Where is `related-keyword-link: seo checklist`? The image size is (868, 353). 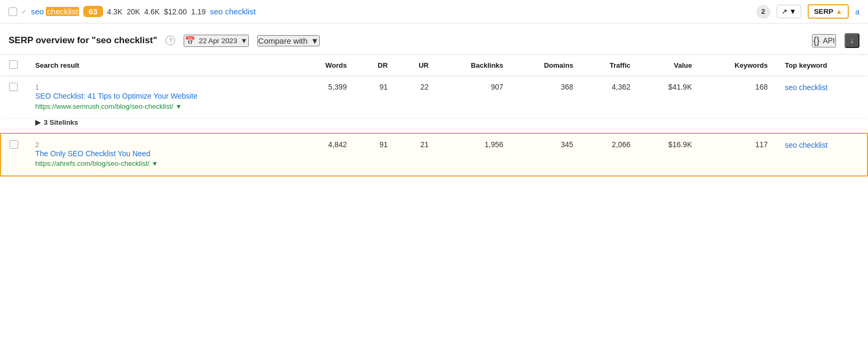
related-keyword-link: seo checklist is located at coordinates (233, 12).